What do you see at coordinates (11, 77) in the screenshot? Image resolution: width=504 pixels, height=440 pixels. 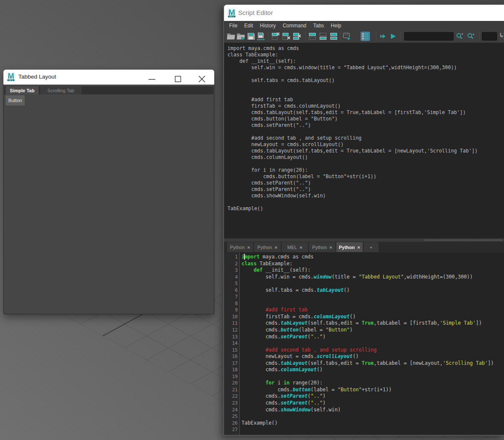 I see `maya-icon: M MAYA` at bounding box center [11, 77].